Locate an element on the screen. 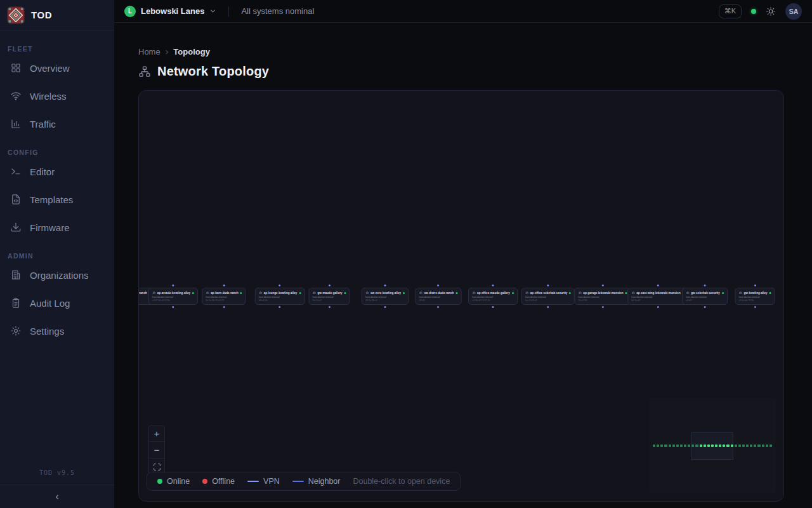 The width and height of the screenshot is (812, 508). org-switcher: L Lebowski Lanes is located at coordinates (170, 11).